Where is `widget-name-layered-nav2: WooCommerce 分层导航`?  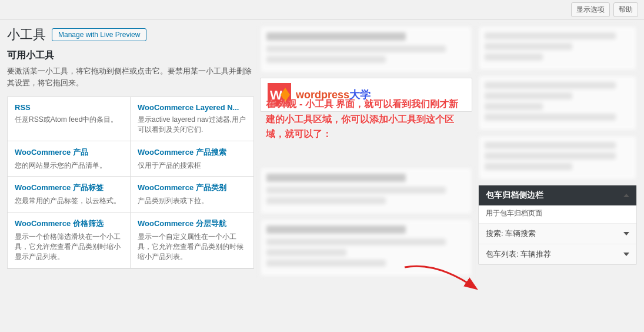
widget-name-layered-nav2: WooCommerce 分层导航 is located at coordinates (192, 224).